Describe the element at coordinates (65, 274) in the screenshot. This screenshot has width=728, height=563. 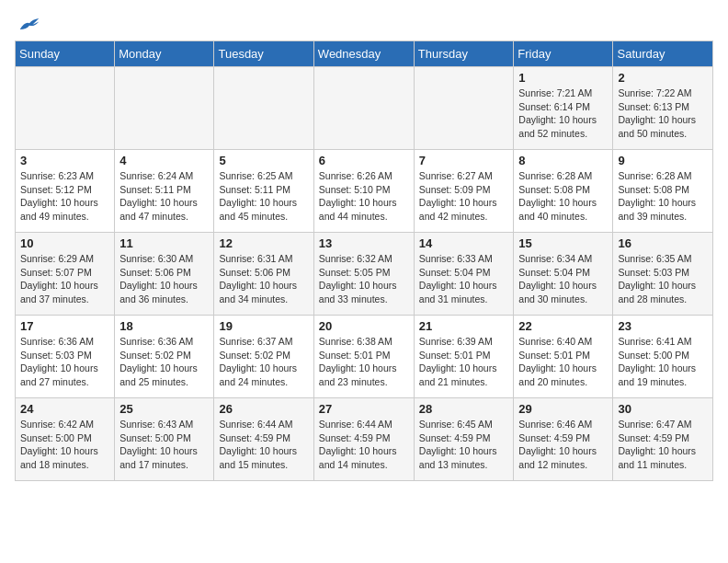
I see `calendar-cell: 10 Sunrise: 6:29 AMSunset: 5:07 PMDaylig…` at that location.